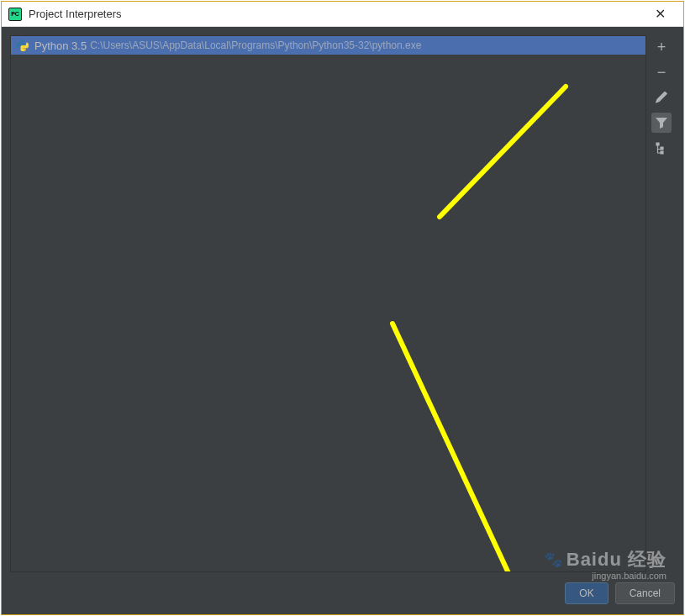 The height and width of the screenshot is (616, 685). Describe the element at coordinates (662, 72) in the screenshot. I see `minus-icon: −` at that location.